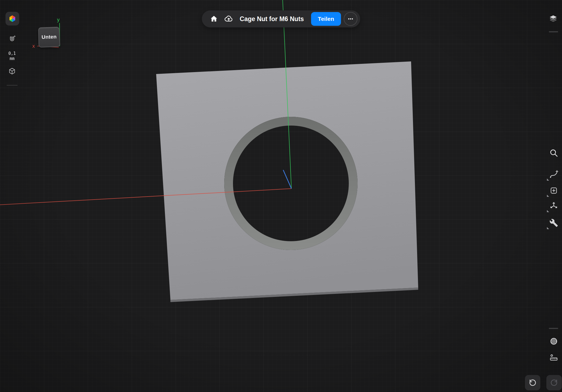 This screenshot has height=392, width=562. I want to click on tools-icon, so click(554, 223).